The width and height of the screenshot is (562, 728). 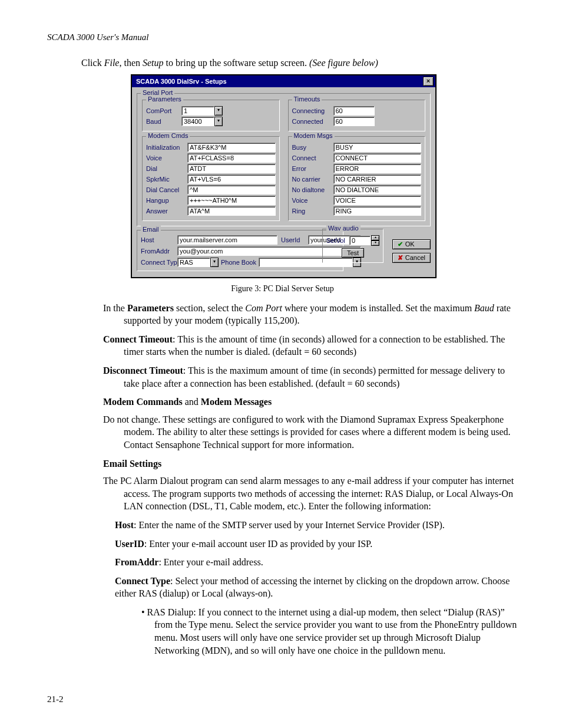 What do you see at coordinates (378, 200) in the screenshot?
I see `field-value: VOICE` at bounding box center [378, 200].